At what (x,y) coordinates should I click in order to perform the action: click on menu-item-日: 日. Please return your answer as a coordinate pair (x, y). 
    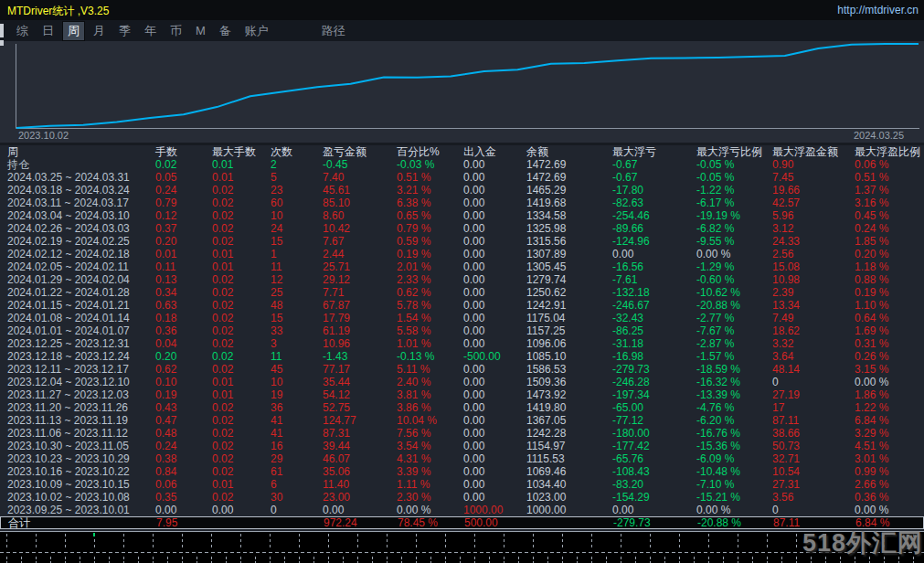
    Looking at the image, I should click on (48, 31).